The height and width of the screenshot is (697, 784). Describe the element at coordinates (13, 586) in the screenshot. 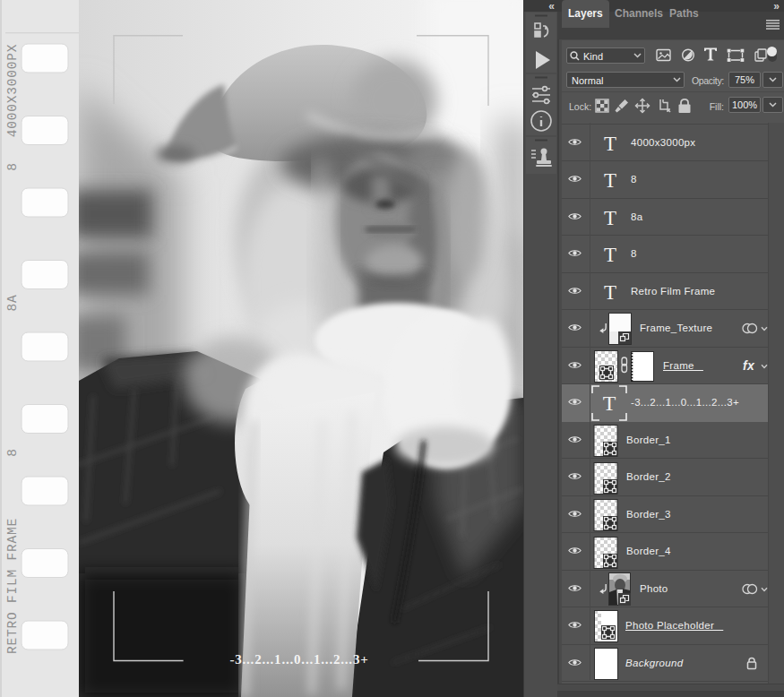

I see `svg-text: RETRO FILM FRAME` at that location.